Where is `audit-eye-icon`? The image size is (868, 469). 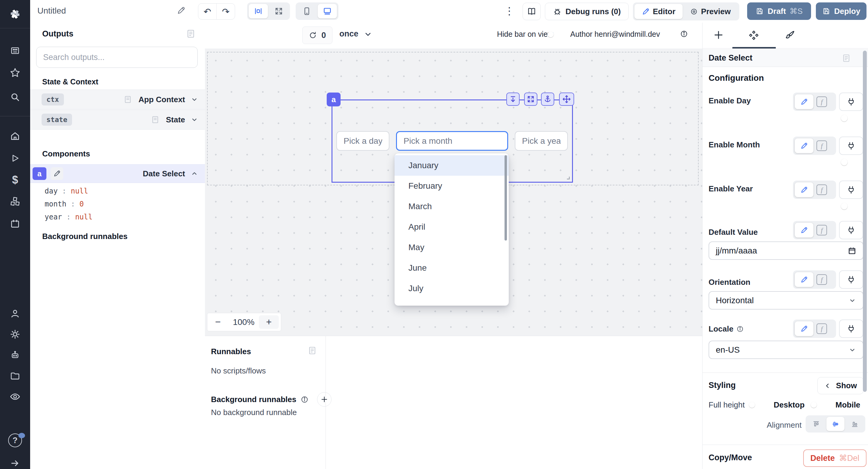 audit-eye-icon is located at coordinates (15, 397).